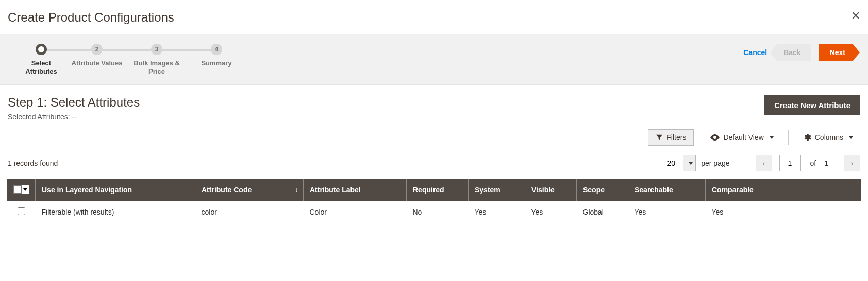 The image size is (868, 281). I want to click on col-attr-code: Attribute Code ↓, so click(249, 190).